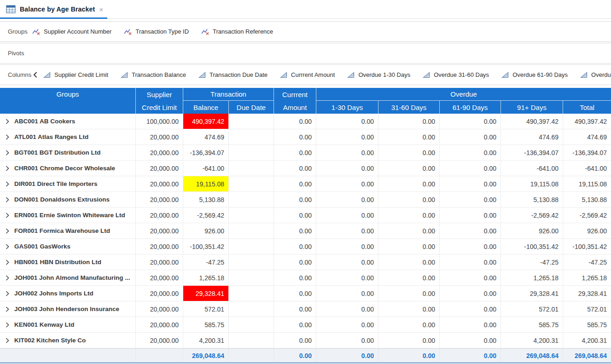 The image size is (611, 364). What do you see at coordinates (68, 278) in the screenshot?
I see `group-cell: JOH001 John Almond Manufacturing ...` at bounding box center [68, 278].